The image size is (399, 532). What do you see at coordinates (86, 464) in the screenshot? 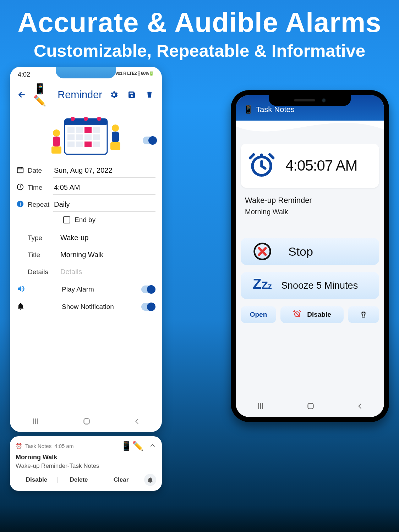
I see `notification-card: ⏰ Task Notes 4:05 am 📱✏️ Morning Walk Wa…` at bounding box center [86, 464].